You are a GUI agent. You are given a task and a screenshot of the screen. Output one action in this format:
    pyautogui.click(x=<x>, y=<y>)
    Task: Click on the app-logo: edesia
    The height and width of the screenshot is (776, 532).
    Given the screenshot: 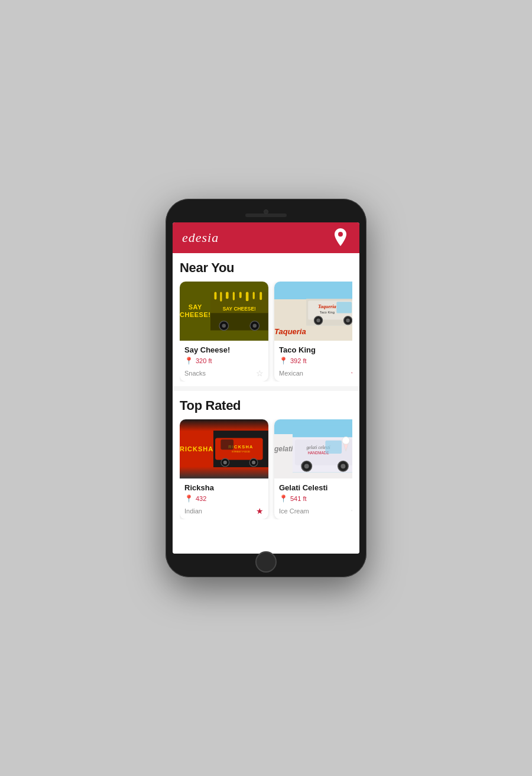 What is the action you would take?
    pyautogui.click(x=200, y=238)
    